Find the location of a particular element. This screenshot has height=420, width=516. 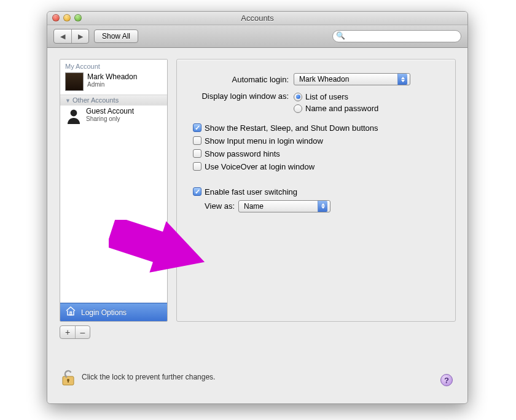

display-login-label: Display login window as: is located at coordinates (235, 96).